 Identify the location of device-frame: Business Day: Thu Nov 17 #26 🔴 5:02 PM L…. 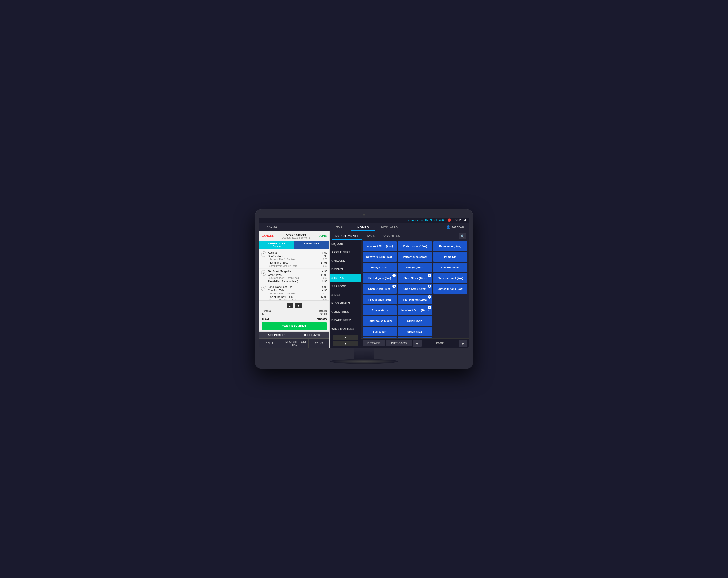
(364, 289).